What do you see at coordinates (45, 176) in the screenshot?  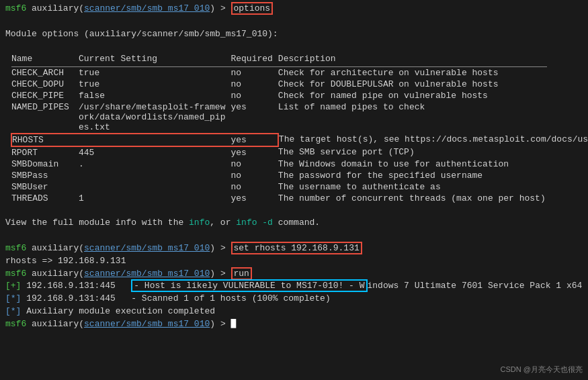 I see `option-name: SMBPass` at bounding box center [45, 176].